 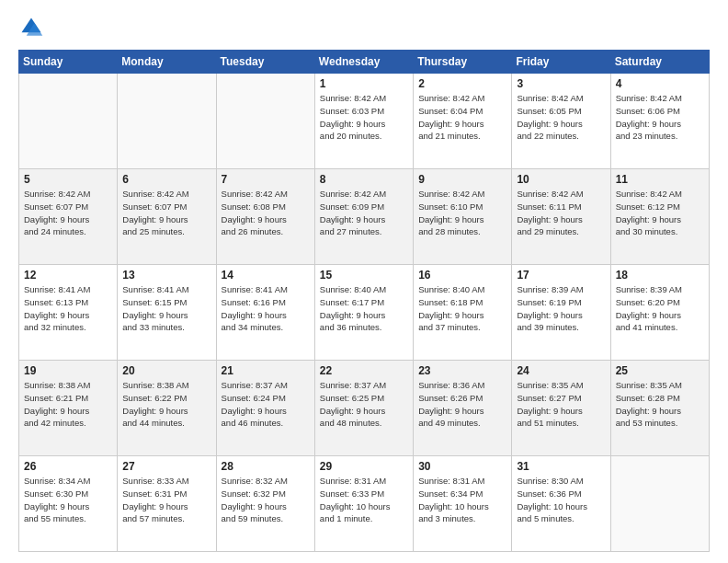 What do you see at coordinates (561, 179) in the screenshot?
I see `day-number: 10` at bounding box center [561, 179].